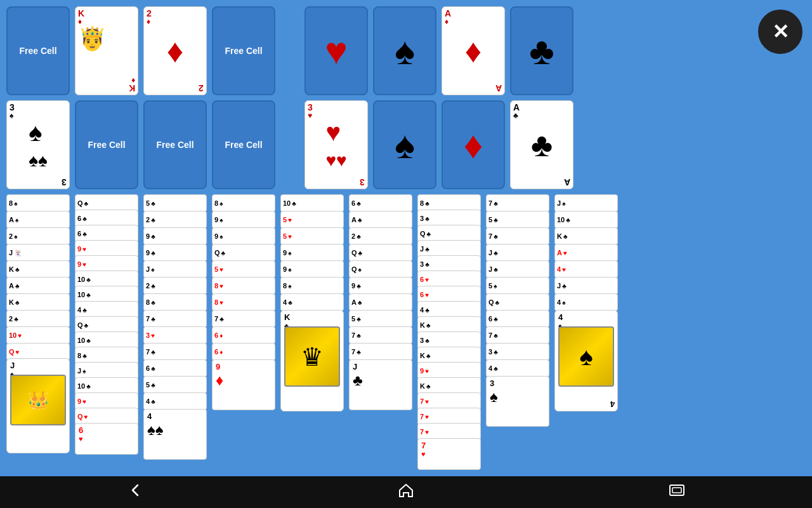  I want to click on card-2-diamonds: 2 ♦ ♦ 2, so click(175, 51).